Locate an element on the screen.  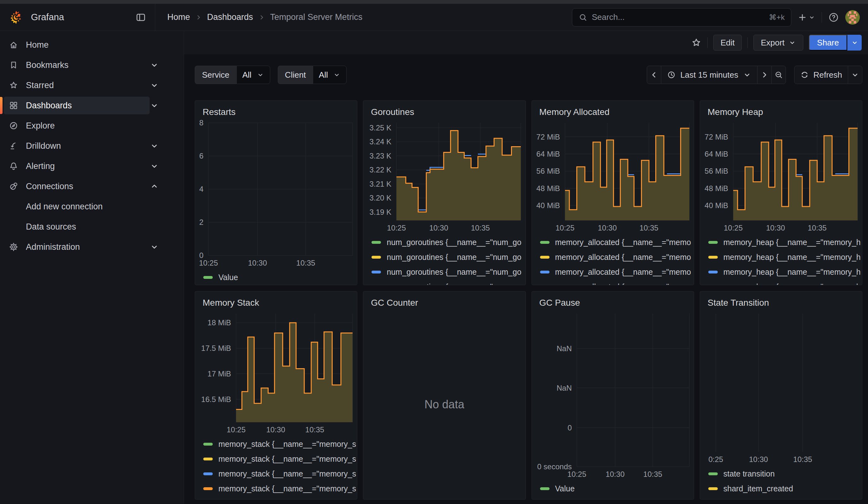
sidebar-item-add-new-connection: Add new connection is located at coordinates (92, 207).